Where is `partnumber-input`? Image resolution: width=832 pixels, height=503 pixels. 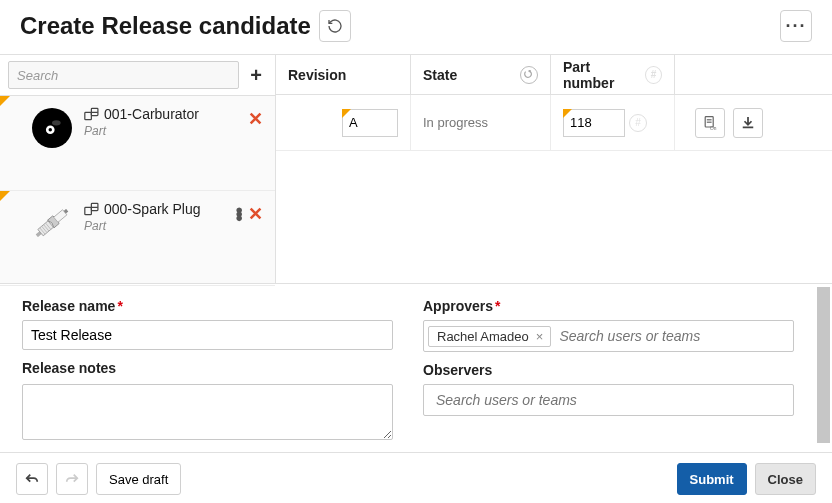
partnumber-input is located at coordinates (594, 123).